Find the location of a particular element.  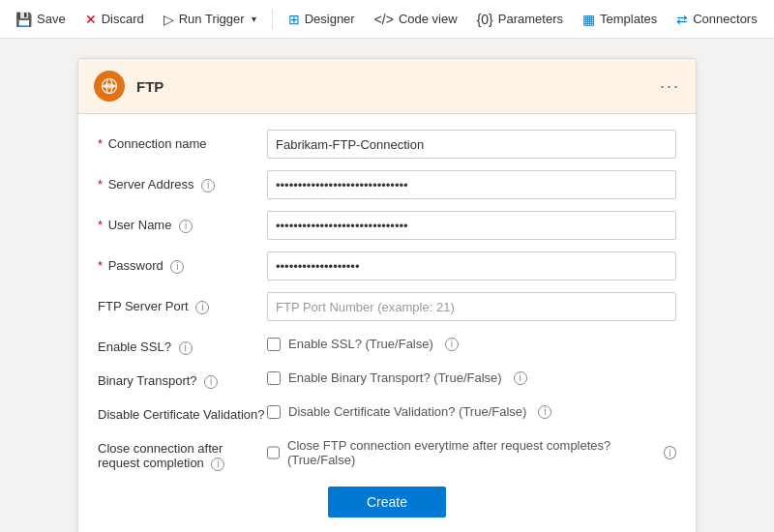

connection-name-row: * Connection name is located at coordinates (387, 144).